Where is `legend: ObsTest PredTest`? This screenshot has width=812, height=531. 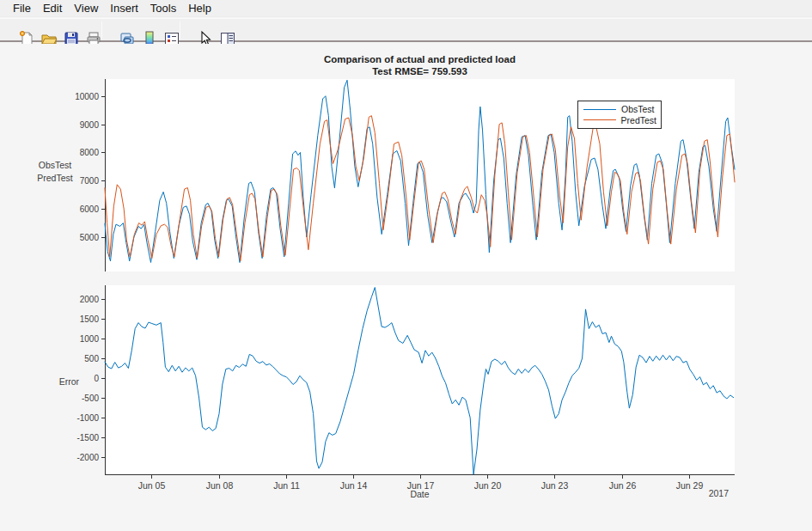 legend: ObsTest PredTest is located at coordinates (620, 115).